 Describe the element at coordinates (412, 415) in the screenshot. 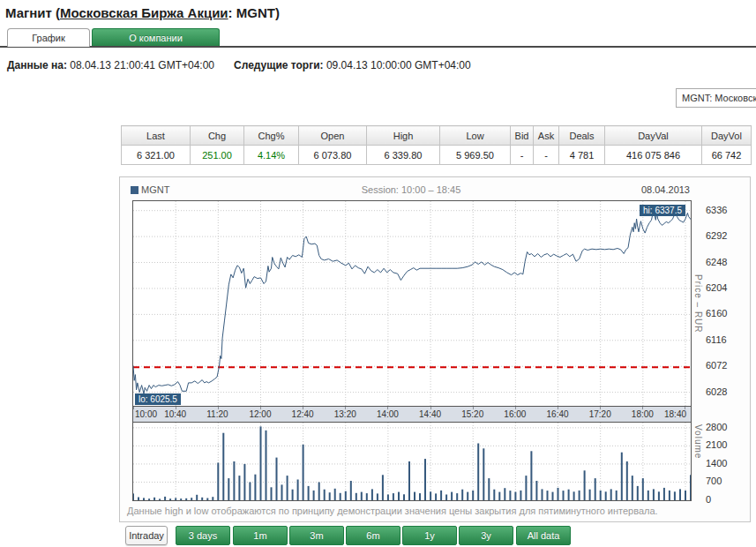

I see `time-axis: 10:0010:4011:2012:0012:4013:2014:0014:40…` at that location.